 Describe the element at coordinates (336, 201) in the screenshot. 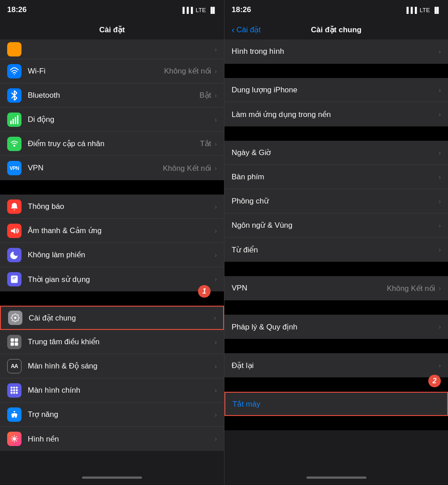

I see `right-section-settings: Ngày & Giờ › Bàn phím › Phông chữ › Ngôn…` at that location.